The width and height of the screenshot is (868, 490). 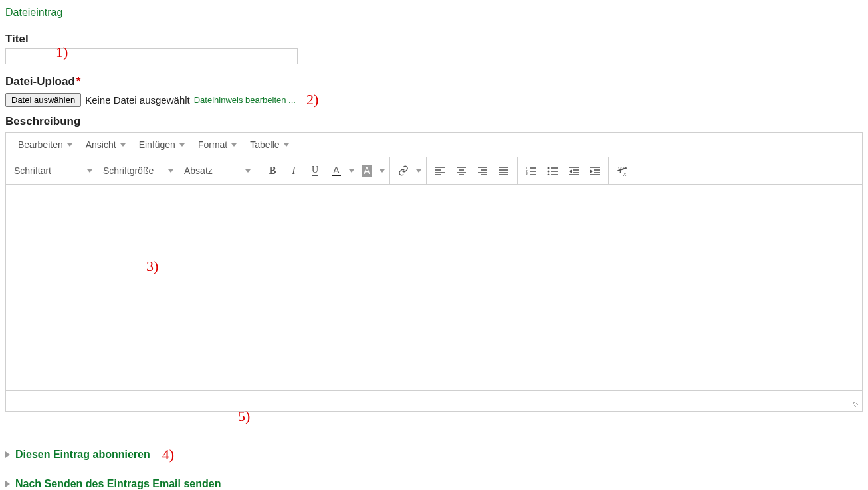 I want to click on align-right-icon, so click(x=483, y=171).